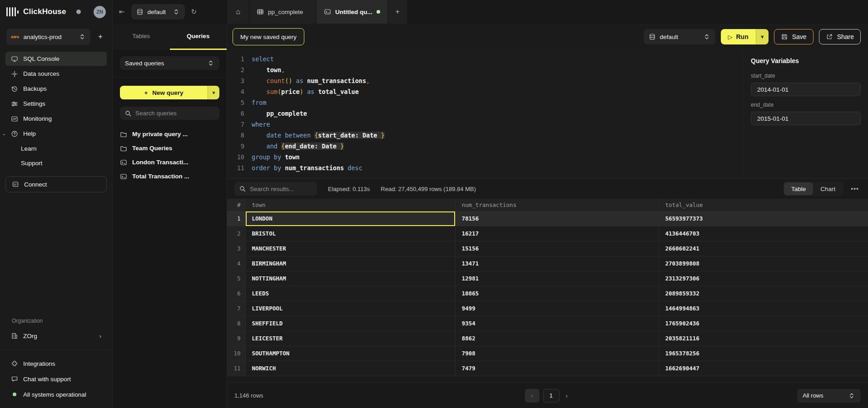 This screenshot has width=868, height=408. I want to click on sidebar-footer-chat-with-support: Chat with support, so click(56, 379).